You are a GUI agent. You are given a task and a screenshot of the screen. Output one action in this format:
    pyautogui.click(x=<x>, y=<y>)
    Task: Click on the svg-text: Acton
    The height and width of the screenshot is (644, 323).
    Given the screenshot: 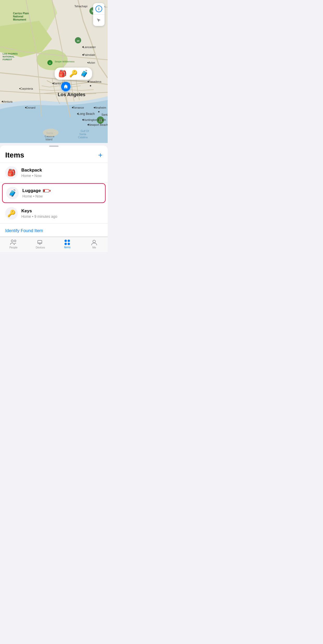 What is the action you would take?
    pyautogui.click(x=92, y=63)
    